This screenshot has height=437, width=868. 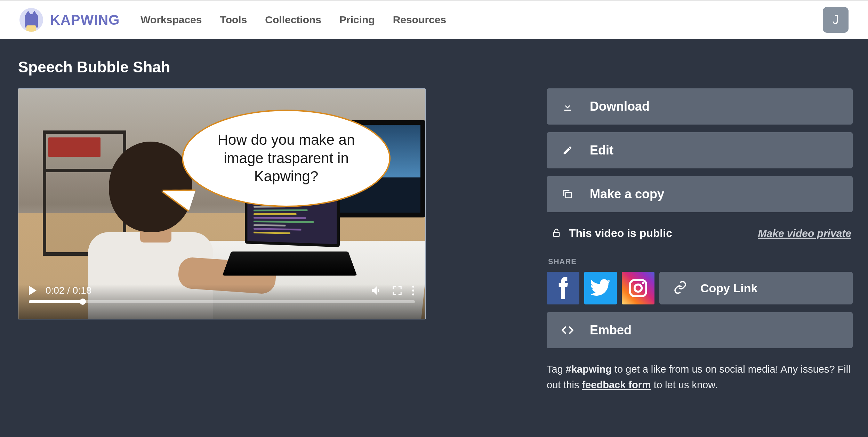 What do you see at coordinates (413, 291) in the screenshot?
I see `more-icon` at bounding box center [413, 291].